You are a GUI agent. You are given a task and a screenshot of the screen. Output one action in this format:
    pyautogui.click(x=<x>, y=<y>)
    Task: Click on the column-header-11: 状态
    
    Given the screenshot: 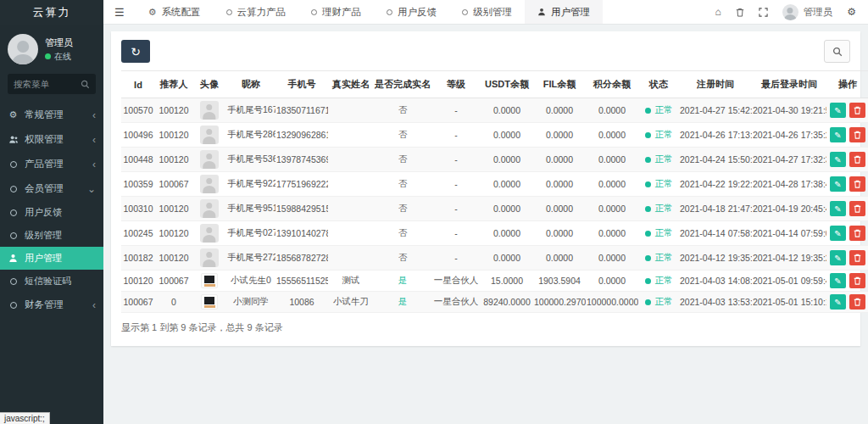 What is the action you would take?
    pyautogui.click(x=659, y=85)
    